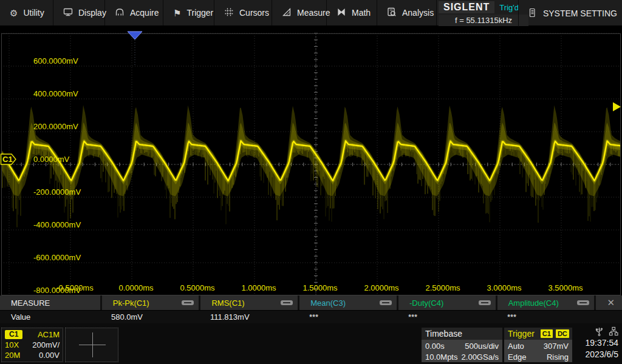  I want to click on menu-display: Display, so click(79, 13).